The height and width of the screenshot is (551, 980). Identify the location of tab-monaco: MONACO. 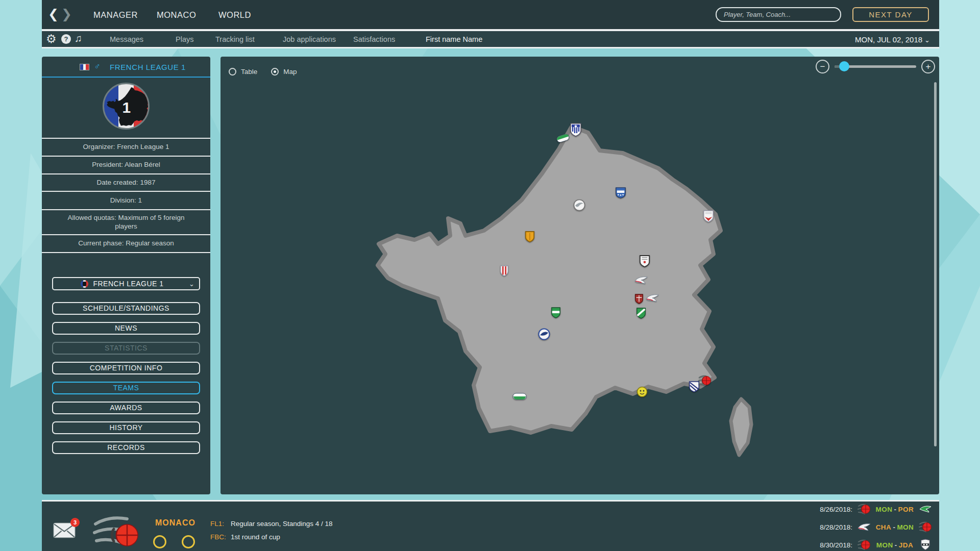
(177, 15).